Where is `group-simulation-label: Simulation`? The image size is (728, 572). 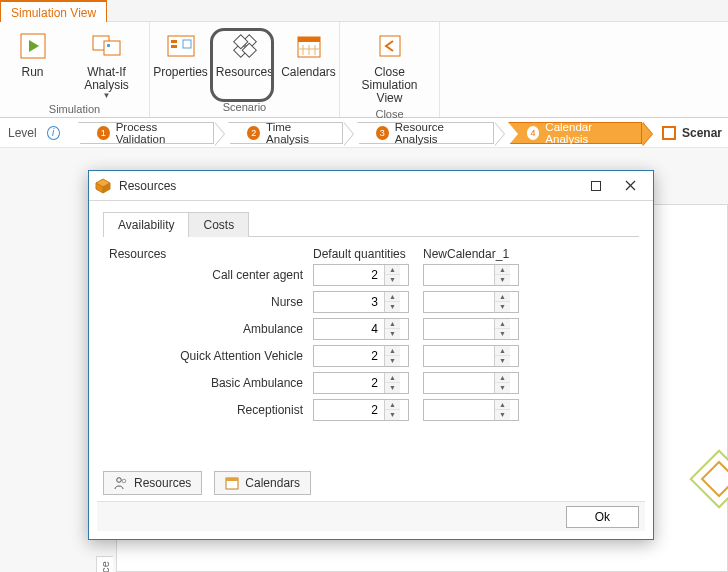
group-simulation-label: Simulation is located at coordinates (74, 110).